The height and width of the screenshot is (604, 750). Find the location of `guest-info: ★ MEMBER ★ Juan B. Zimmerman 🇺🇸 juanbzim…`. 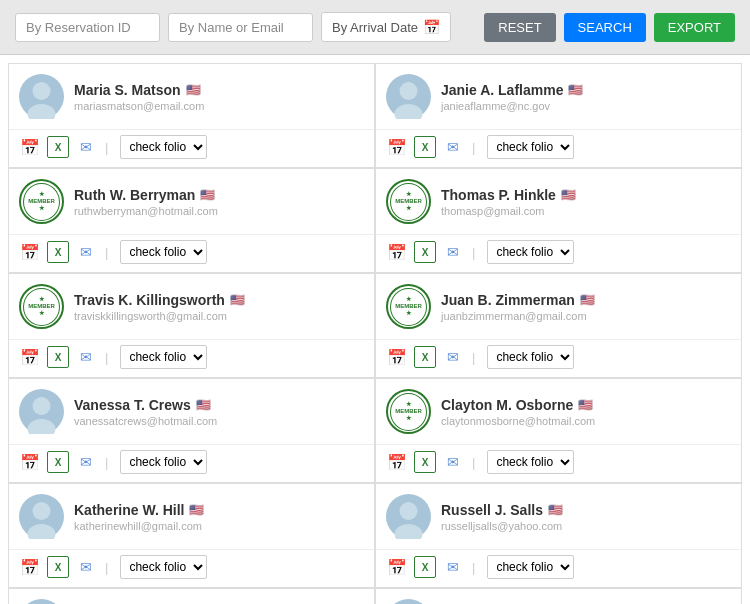

guest-info: ★ MEMBER ★ Juan B. Zimmerman 🇺🇸 juanbzim… is located at coordinates (558, 304).